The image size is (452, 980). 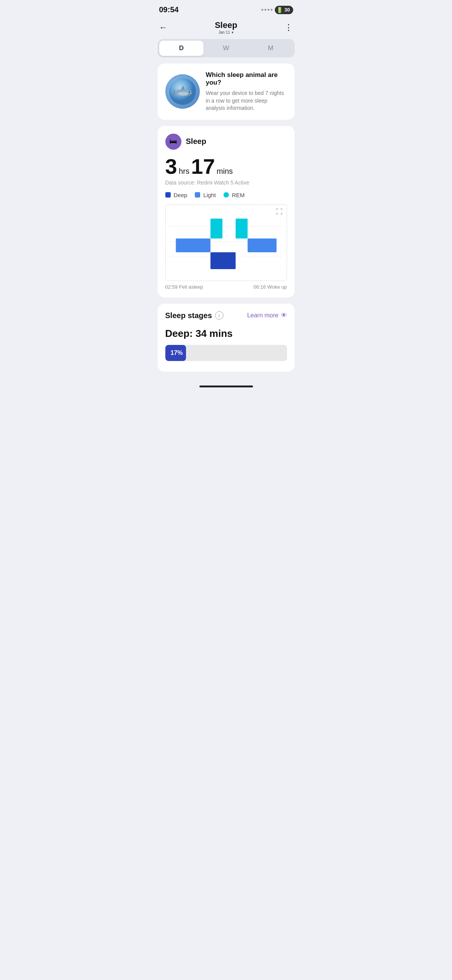 What do you see at coordinates (226, 287) in the screenshot?
I see `chart-times: 02:59 Fell asleep 06:16 Woke up` at bounding box center [226, 287].